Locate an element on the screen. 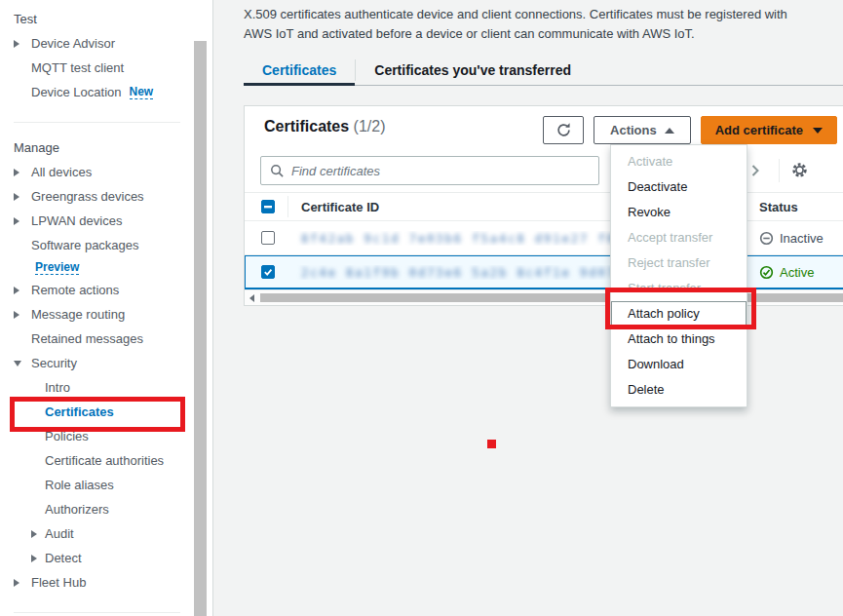 The width and height of the screenshot is (843, 616). add-certificate-button: Add certificate is located at coordinates (769, 131).